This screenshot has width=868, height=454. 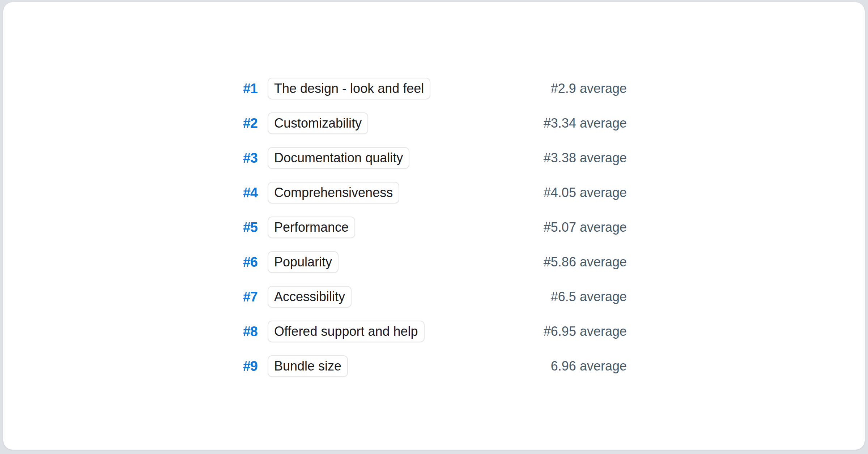 What do you see at coordinates (526, 331) in the screenshot?
I see `average-value: #6.95 average` at bounding box center [526, 331].